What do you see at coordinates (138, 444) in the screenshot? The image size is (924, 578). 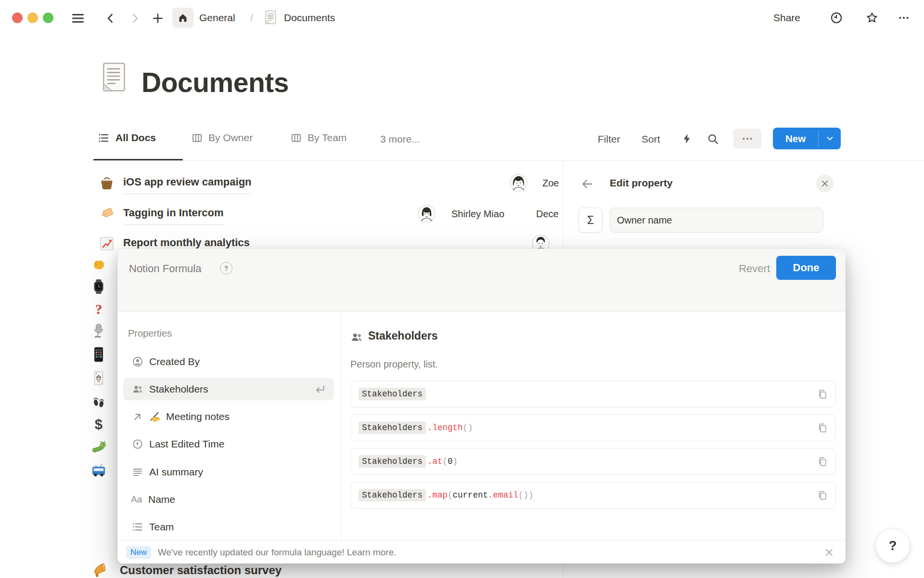 I see `clock-icon` at bounding box center [138, 444].